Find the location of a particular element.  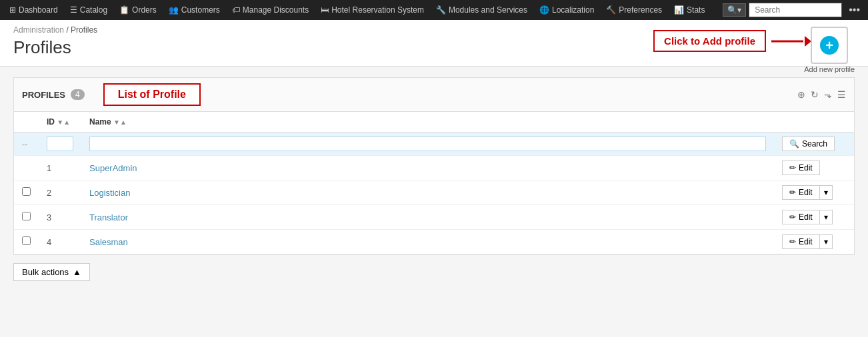

profiles-count-badge: 4 is located at coordinates (77, 95).